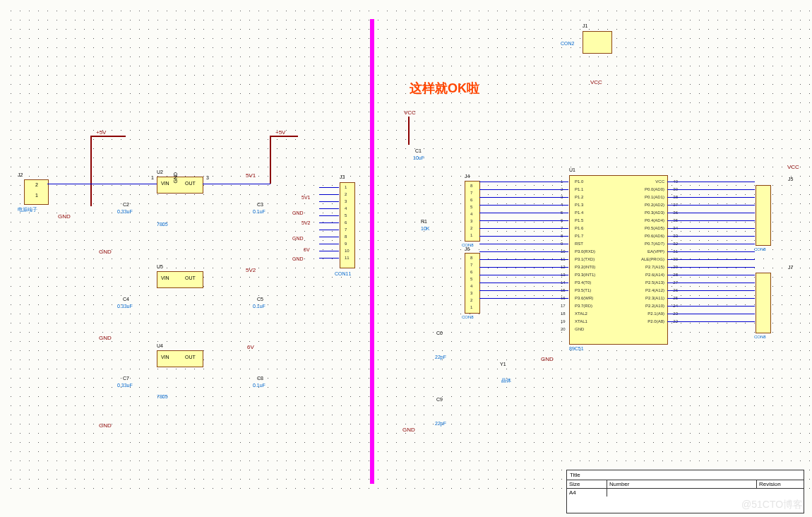  Describe the element at coordinates (372, 251) in the screenshot. I see `sheet-boundary-line` at that location.